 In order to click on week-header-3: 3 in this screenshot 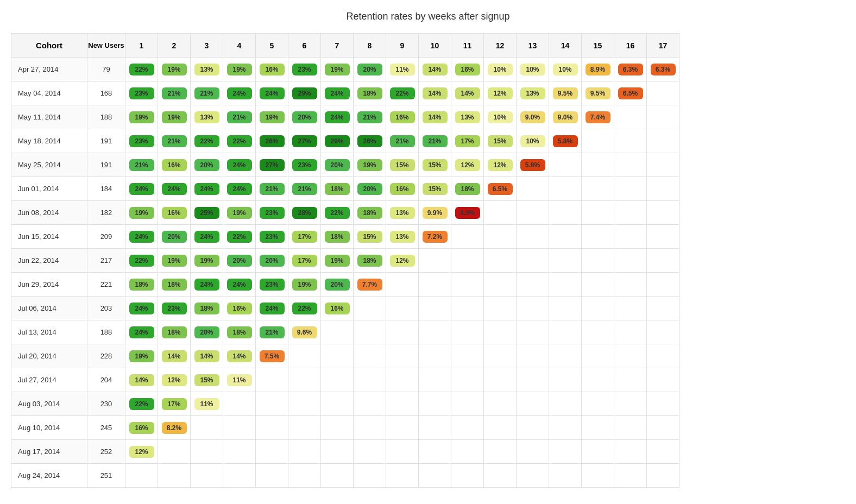, I will do `click(207, 46)`.